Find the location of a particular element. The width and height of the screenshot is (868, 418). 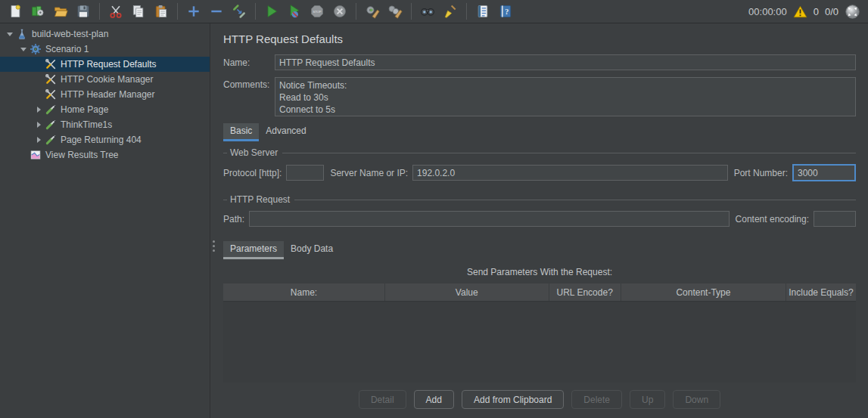

function-helper-icon is located at coordinates (483, 11).